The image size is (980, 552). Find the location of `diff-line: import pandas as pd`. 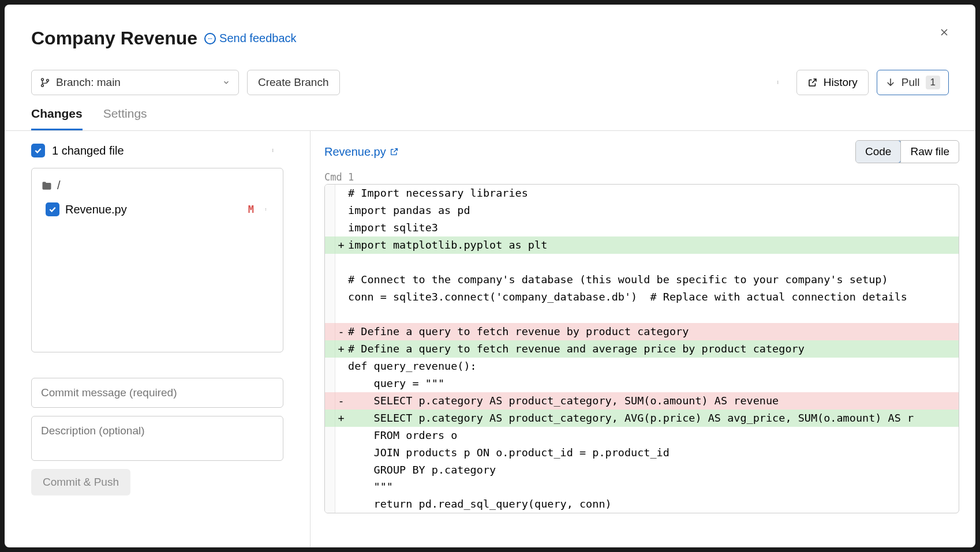

diff-line: import pandas as pd is located at coordinates (642, 211).